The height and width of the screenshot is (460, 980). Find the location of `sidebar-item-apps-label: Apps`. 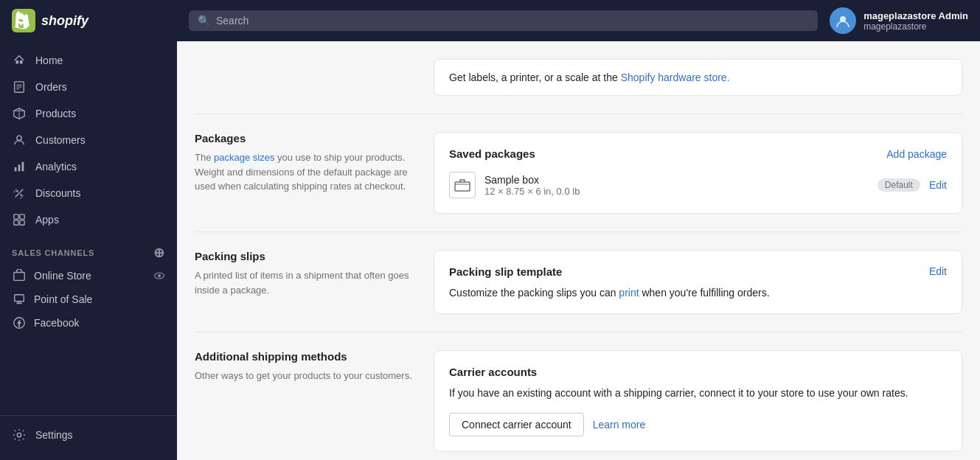

sidebar-item-apps-label: Apps is located at coordinates (47, 220).